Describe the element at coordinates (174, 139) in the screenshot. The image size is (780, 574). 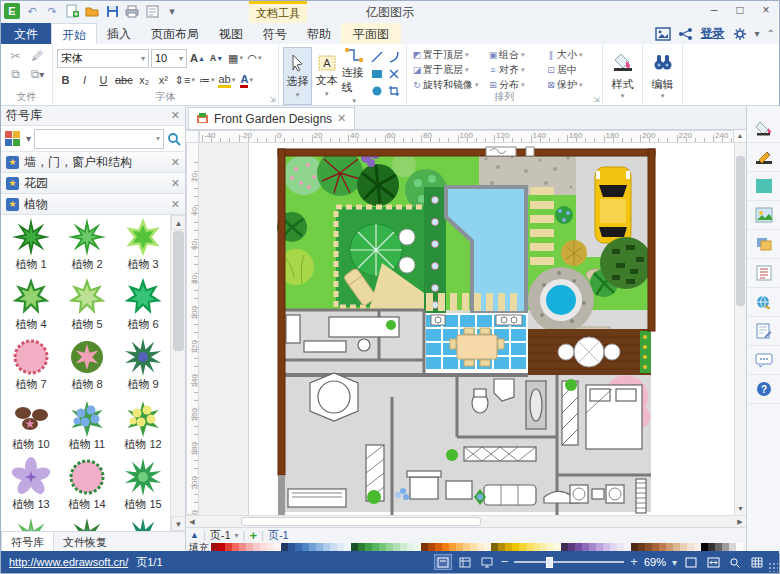
I see `search-icon` at that location.